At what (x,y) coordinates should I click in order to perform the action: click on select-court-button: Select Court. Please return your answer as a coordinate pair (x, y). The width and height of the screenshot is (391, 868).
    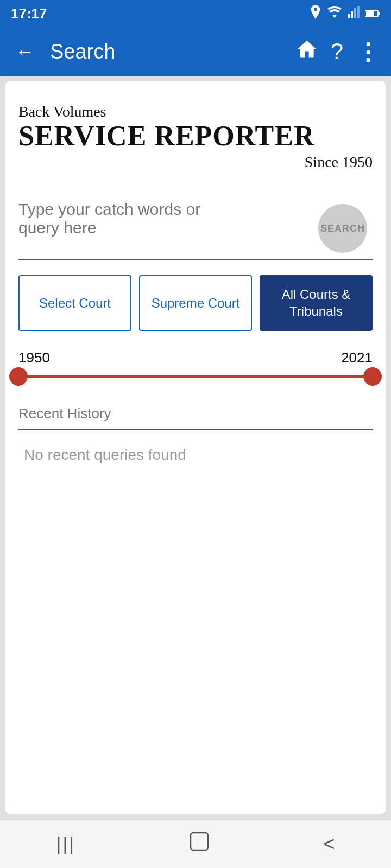
    Looking at the image, I should click on (75, 303).